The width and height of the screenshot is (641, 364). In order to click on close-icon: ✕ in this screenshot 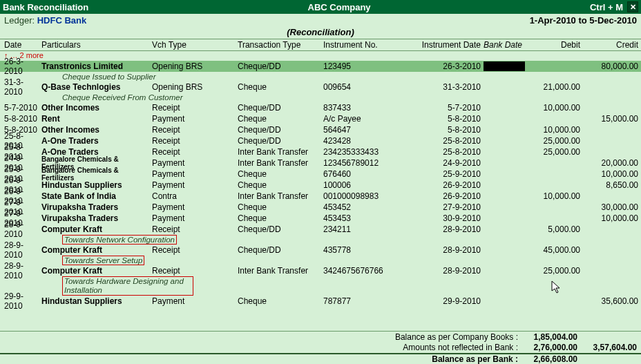, I will do `click(633, 7)`.